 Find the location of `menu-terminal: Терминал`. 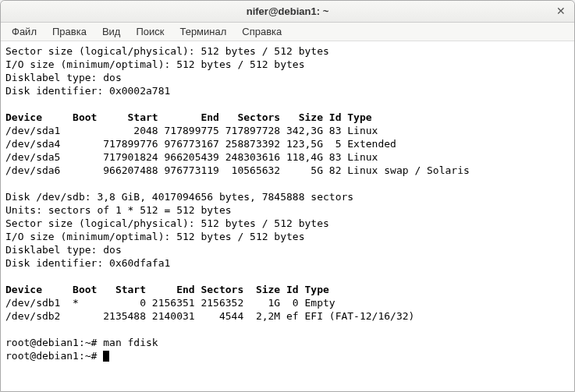

menu-terminal: Терминал is located at coordinates (203, 31).